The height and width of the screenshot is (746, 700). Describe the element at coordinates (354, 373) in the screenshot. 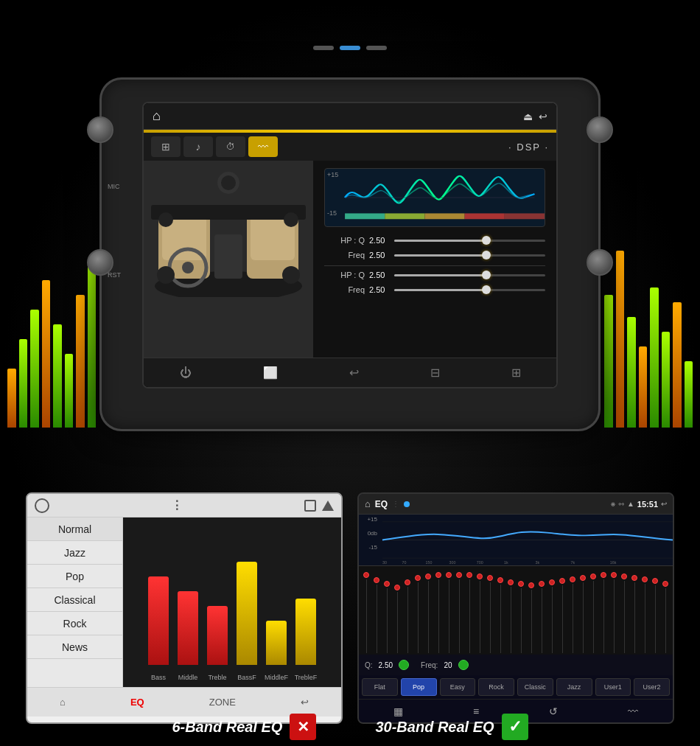

I see `back-bottom-icon: ↩` at that location.